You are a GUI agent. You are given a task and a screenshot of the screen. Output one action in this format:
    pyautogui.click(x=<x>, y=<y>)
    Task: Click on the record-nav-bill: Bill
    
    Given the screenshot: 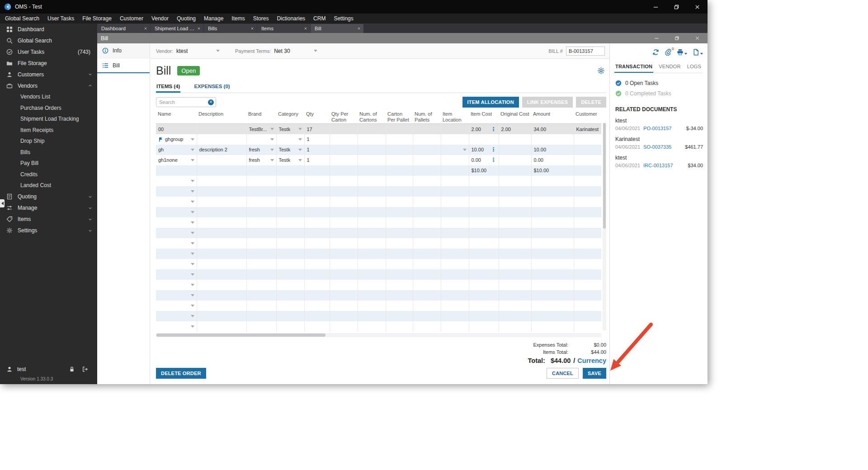 What is the action you would take?
    pyautogui.click(x=123, y=66)
    